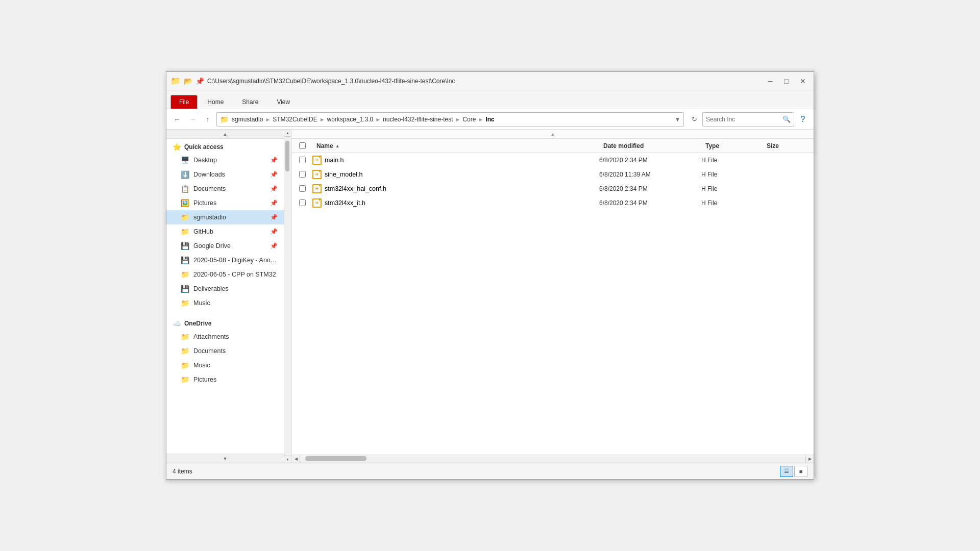  What do you see at coordinates (794, 471) in the screenshot?
I see `view-buttons: ☰ ■` at bounding box center [794, 471].